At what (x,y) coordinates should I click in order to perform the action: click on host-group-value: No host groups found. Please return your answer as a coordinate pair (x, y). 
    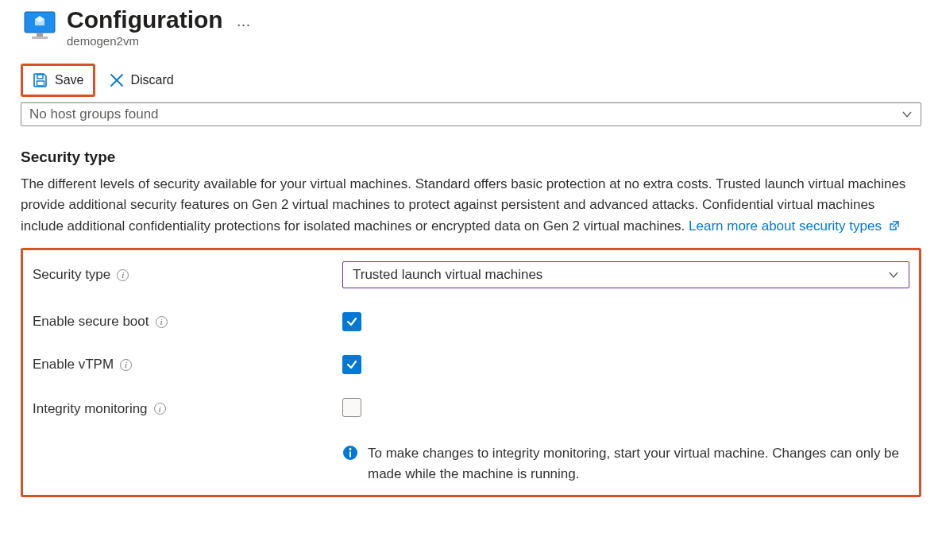
    Looking at the image, I should click on (94, 114).